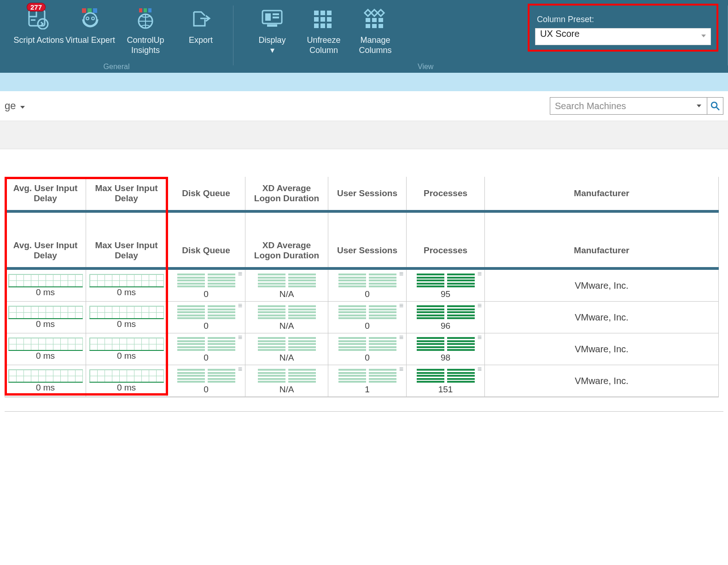 This screenshot has height=565, width=728. What do you see at coordinates (362, 194) in the screenshot?
I see `header-row-1: Avg. User Input Delay Max User Input Del…` at bounding box center [362, 194].